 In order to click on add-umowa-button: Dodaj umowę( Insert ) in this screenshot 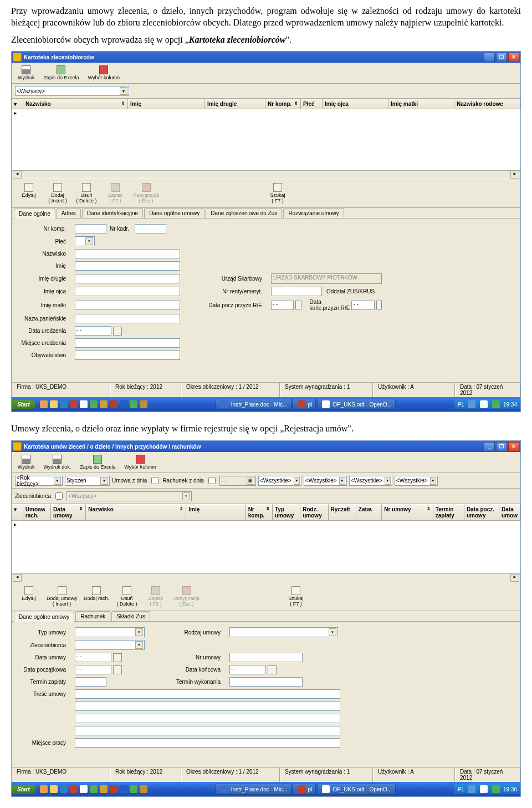, I will do `click(62, 597)`.